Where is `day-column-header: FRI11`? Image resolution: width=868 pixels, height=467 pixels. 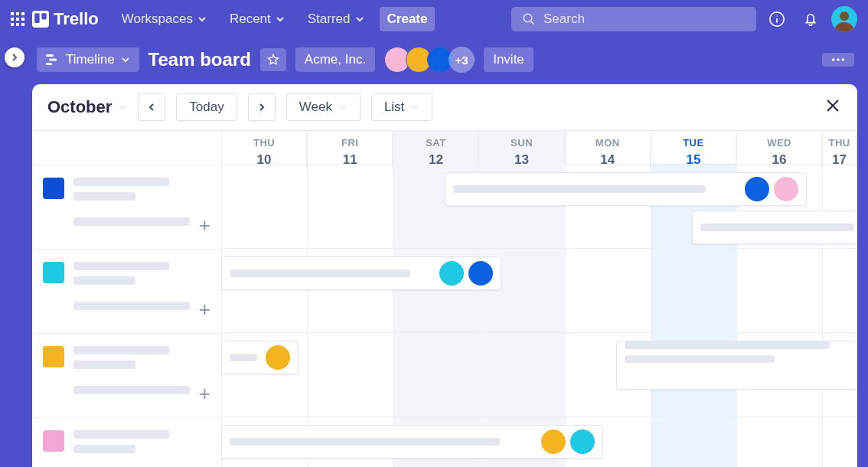 day-column-header: FRI11 is located at coordinates (351, 149).